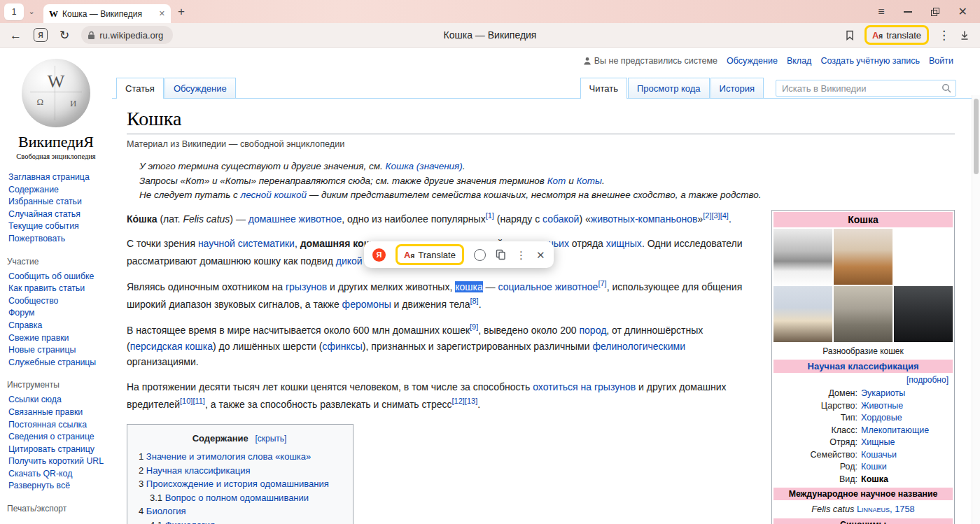 The image size is (980, 524). What do you see at coordinates (879, 455) in the screenshot?
I see `taxonomy-value-link: Кошачьи` at bounding box center [879, 455].